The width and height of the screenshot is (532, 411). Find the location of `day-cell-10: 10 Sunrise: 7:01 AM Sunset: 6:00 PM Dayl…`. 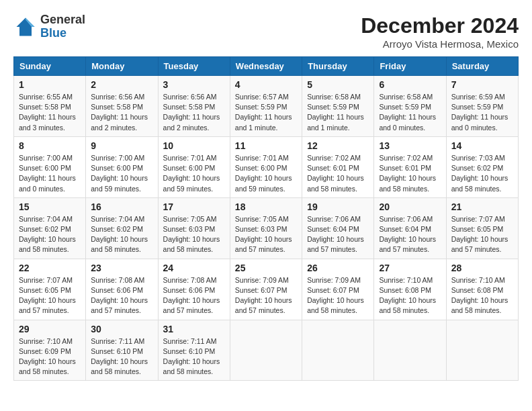

day-cell-10: 10 Sunrise: 7:01 AM Sunset: 6:00 PM Dayl… is located at coordinates (193, 167).